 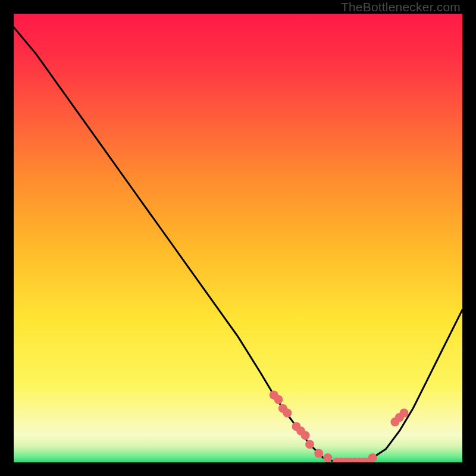 What do you see at coordinates (401, 7) in the screenshot?
I see `watermark-text: TheBottlenecker.com` at bounding box center [401, 7].